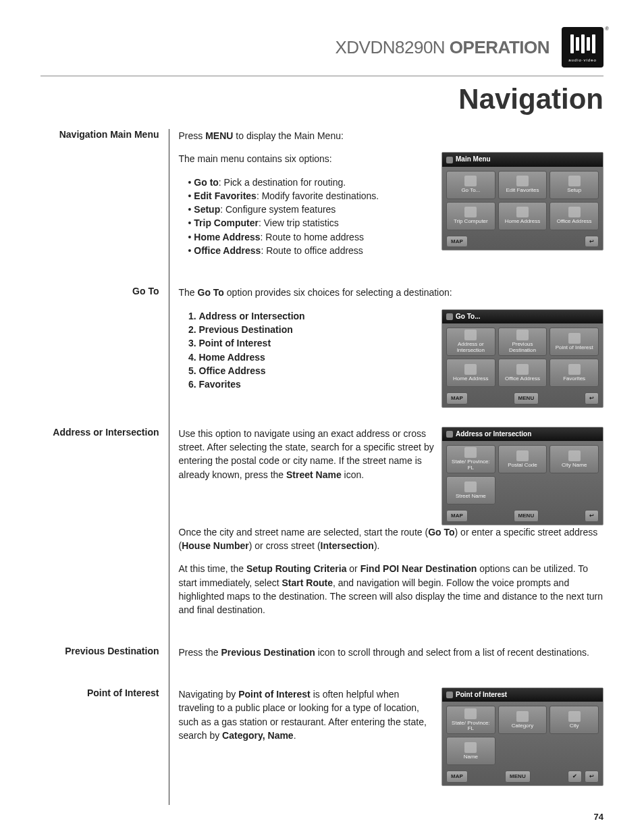 This screenshot has height=834, width=644. I want to click on grid-icon, so click(450, 160).